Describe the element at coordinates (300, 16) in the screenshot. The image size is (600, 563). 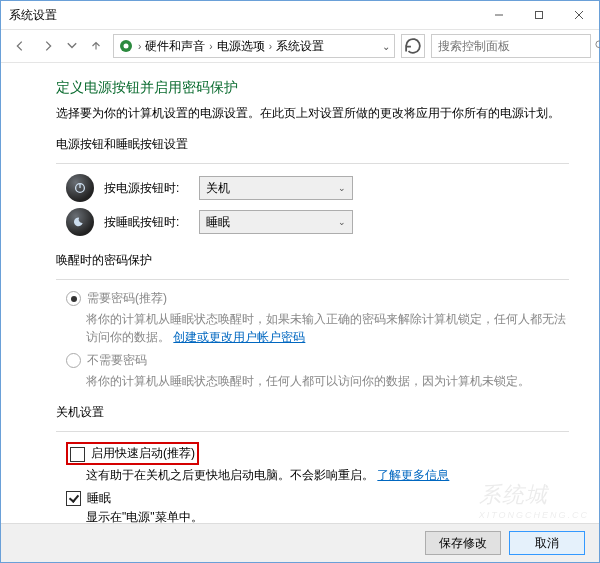
I see `titlebar: 系统设置` at that location.